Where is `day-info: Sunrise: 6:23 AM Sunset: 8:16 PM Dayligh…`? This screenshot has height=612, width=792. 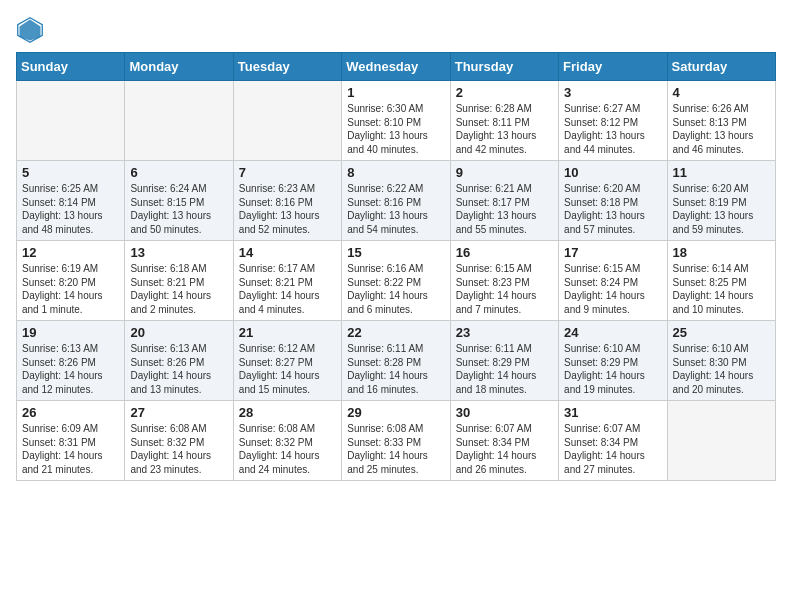 day-info: Sunrise: 6:23 AM Sunset: 8:16 PM Dayligh… is located at coordinates (288, 209).